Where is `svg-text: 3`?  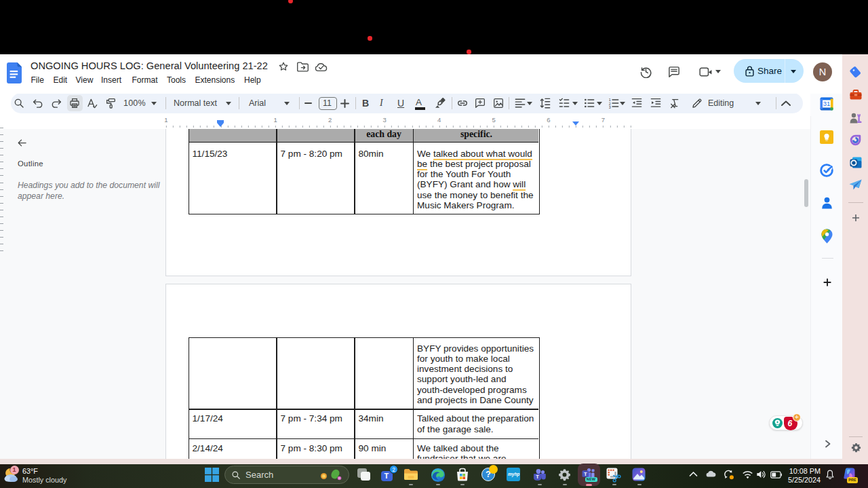
svg-text: 3 is located at coordinates (610, 107).